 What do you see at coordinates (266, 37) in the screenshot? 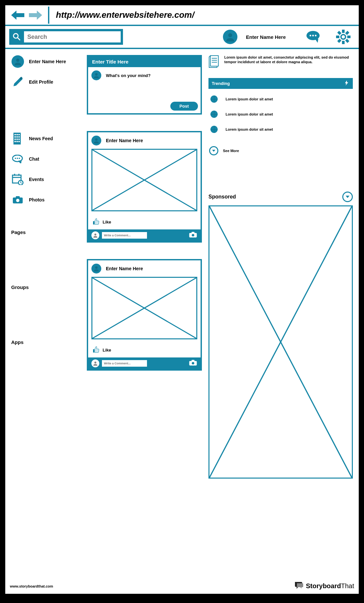
I see `top-username: Enter Name Here` at bounding box center [266, 37].